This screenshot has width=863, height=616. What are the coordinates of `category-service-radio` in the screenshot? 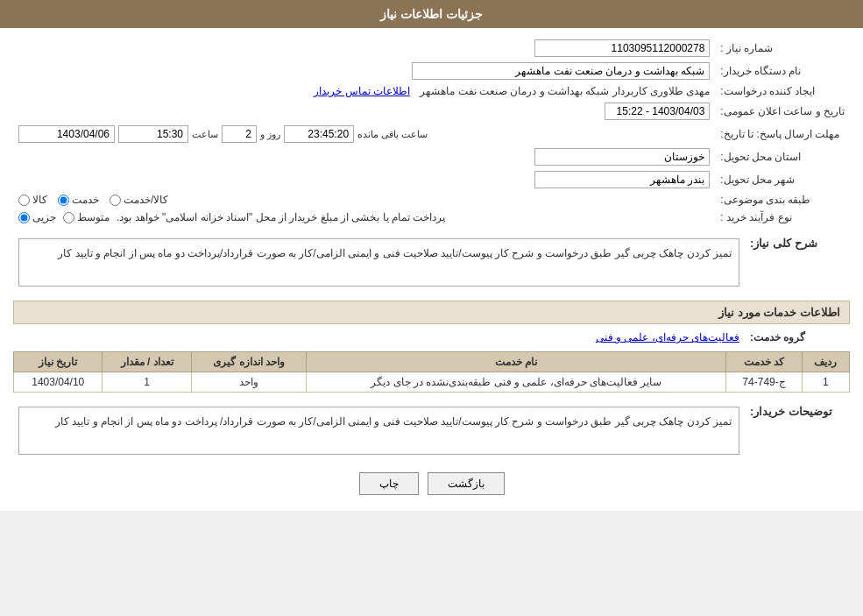 It's located at (63, 200).